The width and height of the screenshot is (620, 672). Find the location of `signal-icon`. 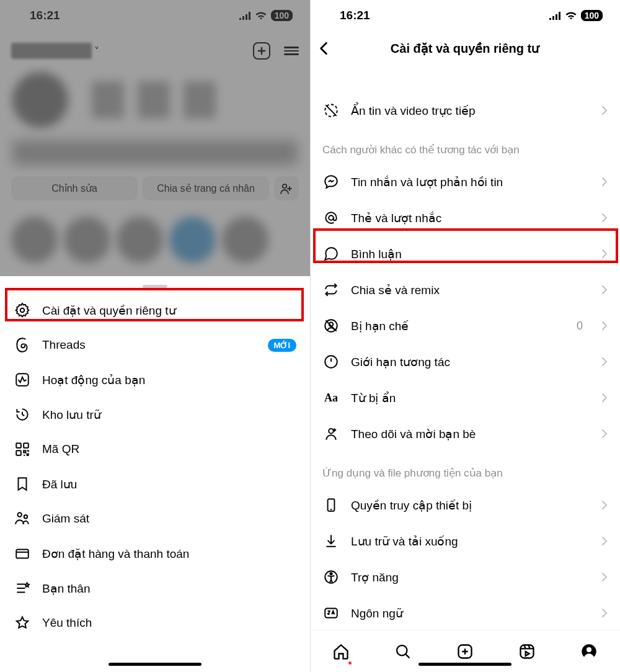

signal-icon is located at coordinates (555, 16).